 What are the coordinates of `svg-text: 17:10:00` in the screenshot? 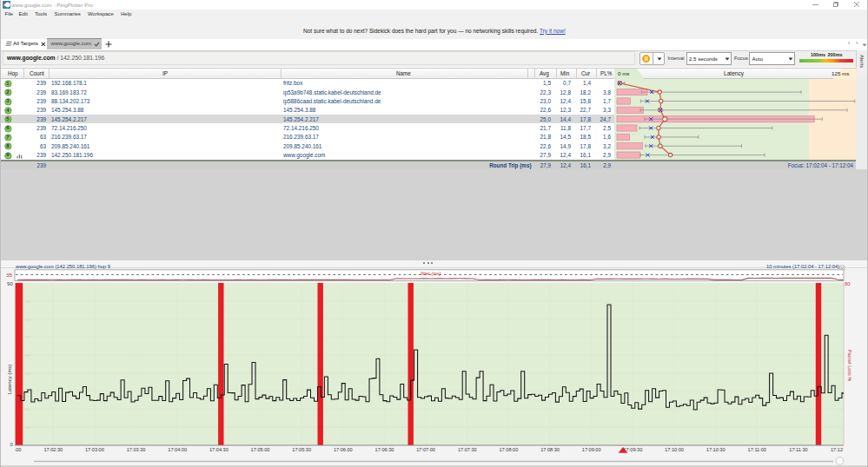 It's located at (674, 450).